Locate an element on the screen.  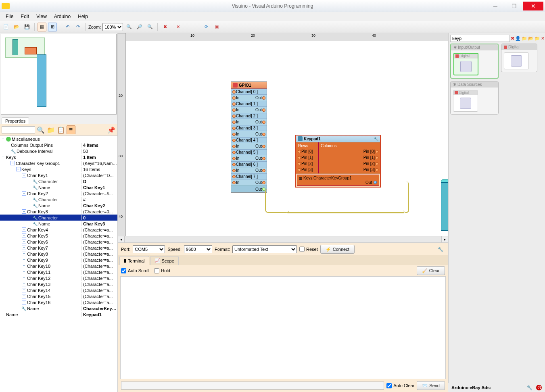
menu-arduino: Arduino is located at coordinates (62, 17).